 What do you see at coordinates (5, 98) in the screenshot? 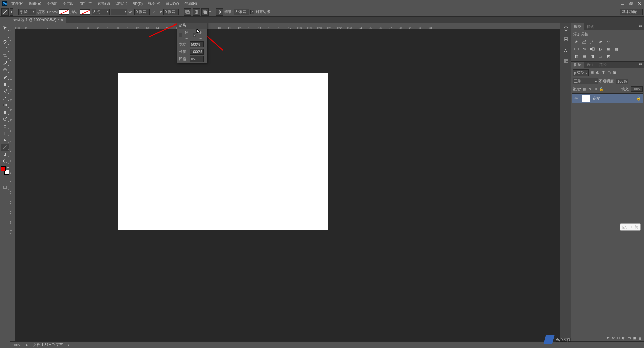
I see `eraser-tool` at bounding box center [5, 98].